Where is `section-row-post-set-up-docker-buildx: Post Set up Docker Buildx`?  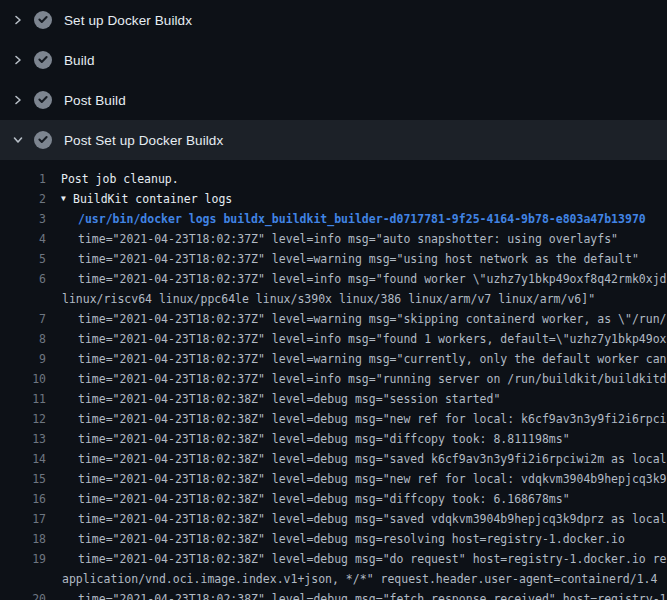
section-row-post-set-up-docker-buildx: Post Set up Docker Buildx is located at coordinates (334, 140).